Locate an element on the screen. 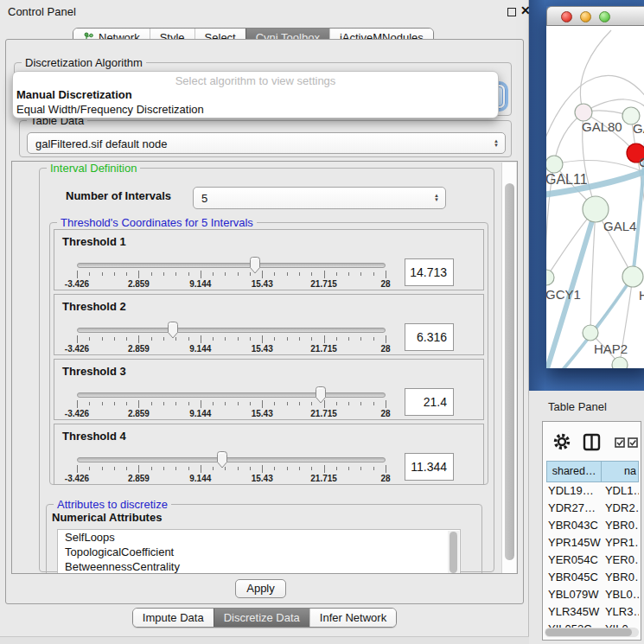 The height and width of the screenshot is (644, 644). table-cell: YBR043C is located at coordinates (574, 526).